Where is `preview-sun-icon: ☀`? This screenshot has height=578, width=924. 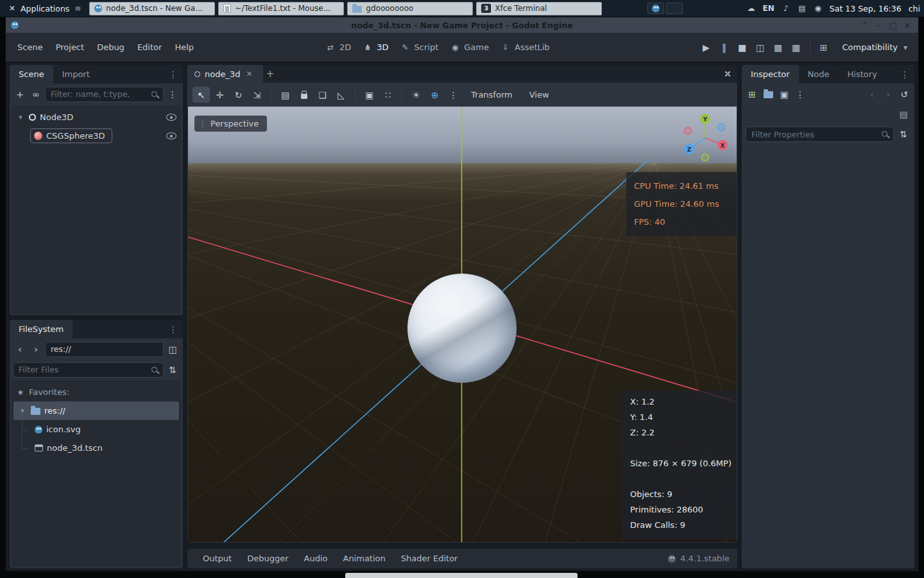
preview-sun-icon: ☀ is located at coordinates (416, 95).